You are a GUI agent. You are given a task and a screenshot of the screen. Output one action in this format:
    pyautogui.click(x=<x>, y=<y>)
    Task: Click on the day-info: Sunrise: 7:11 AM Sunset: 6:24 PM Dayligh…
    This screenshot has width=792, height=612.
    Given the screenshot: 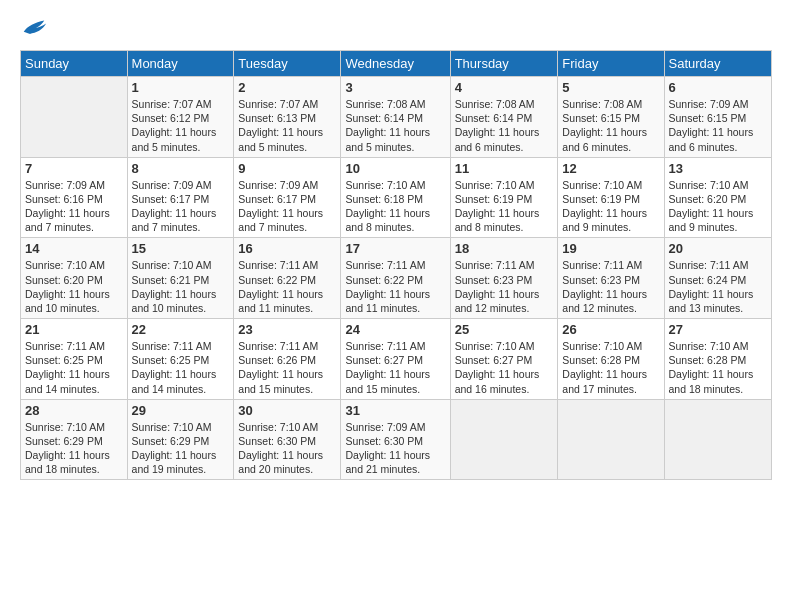 What is the action you would take?
    pyautogui.click(x=718, y=286)
    